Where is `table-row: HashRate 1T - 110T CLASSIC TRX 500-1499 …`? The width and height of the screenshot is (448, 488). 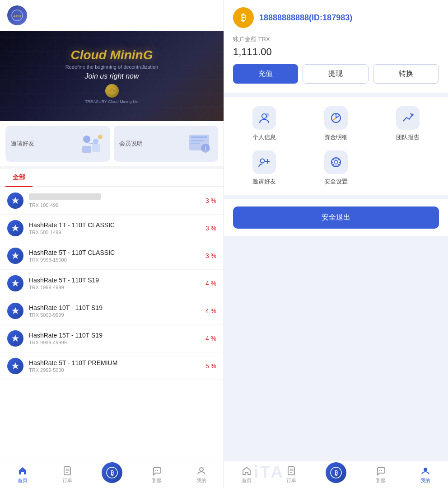
table-row: HashRate 1T - 110T CLASSIC TRX 500-1499 … is located at coordinates (112, 229).